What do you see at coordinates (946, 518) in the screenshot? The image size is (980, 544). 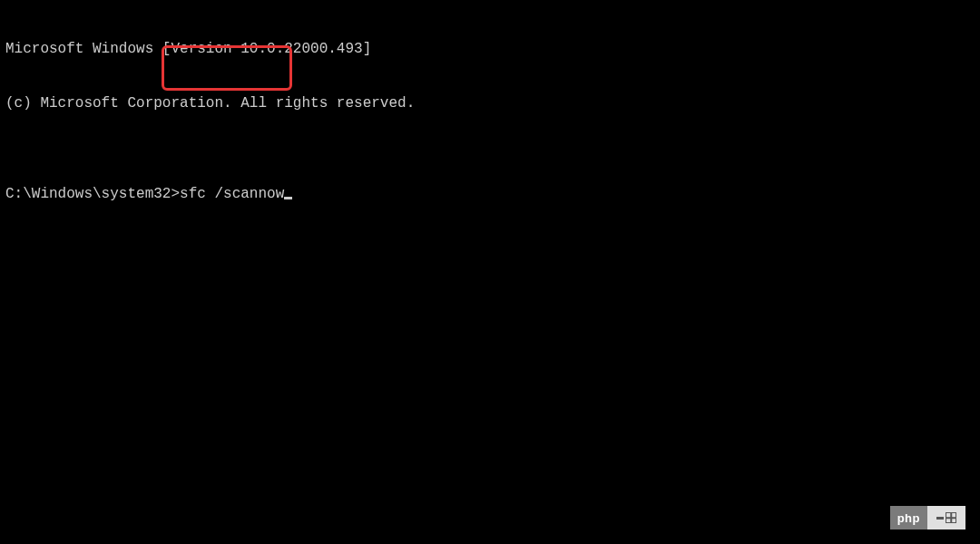 I see `watermark-icon` at bounding box center [946, 518].